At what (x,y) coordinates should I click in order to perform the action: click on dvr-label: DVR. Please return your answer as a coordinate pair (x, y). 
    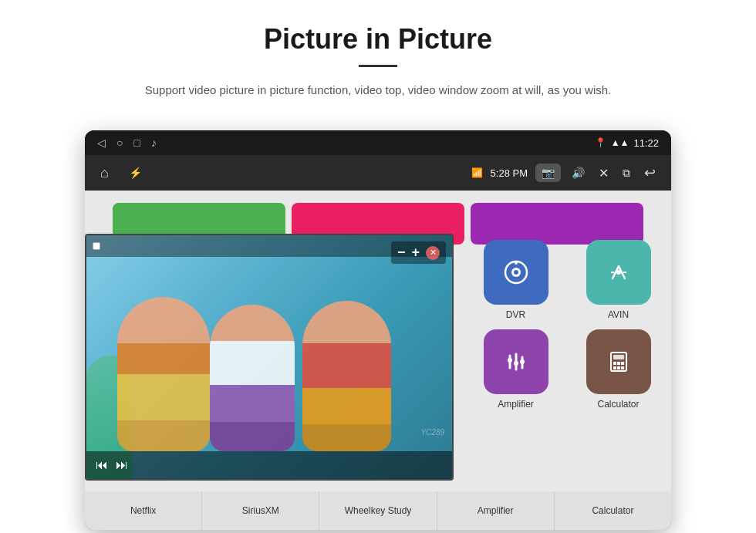
    Looking at the image, I should click on (515, 315).